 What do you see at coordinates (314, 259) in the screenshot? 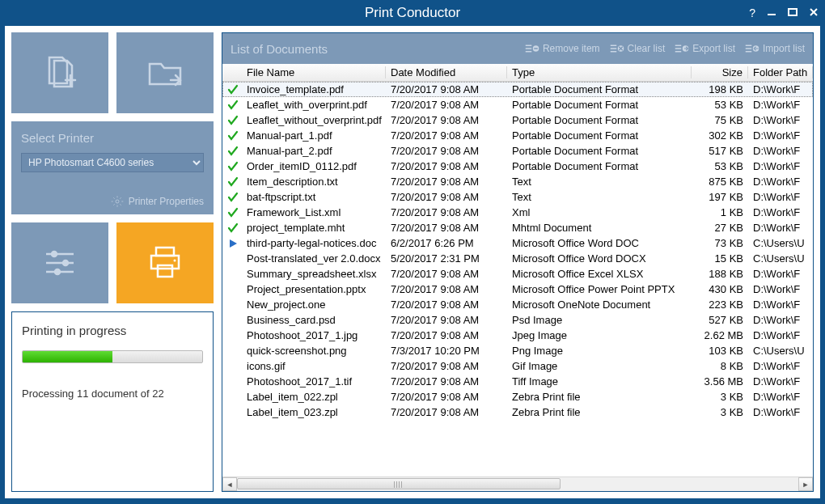
I see `row-file-name: Post-translated_ver 2.0.docx` at bounding box center [314, 259].